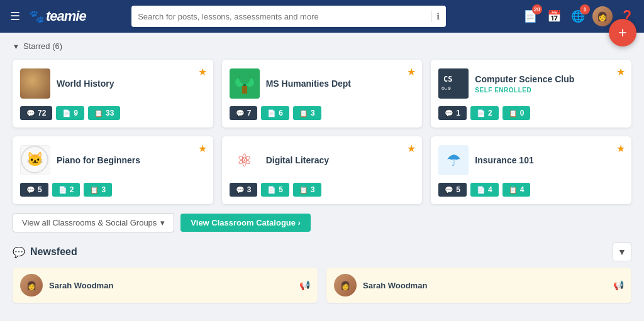 This screenshot has height=321, width=644. I want to click on newsfeed-label: Newsfeed, so click(54, 252).